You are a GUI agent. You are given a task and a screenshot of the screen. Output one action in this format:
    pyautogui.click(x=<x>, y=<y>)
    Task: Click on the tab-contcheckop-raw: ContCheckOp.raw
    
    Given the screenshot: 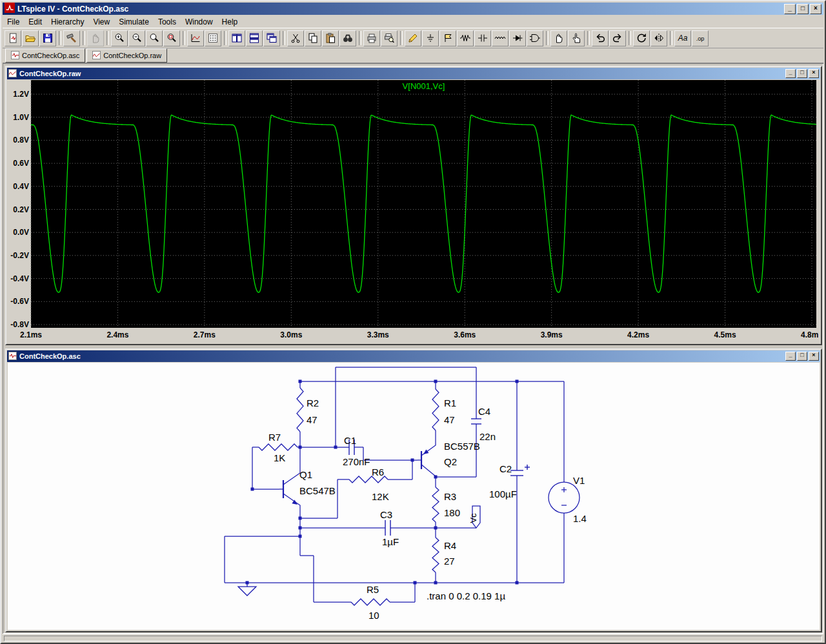 What is the action you would take?
    pyautogui.click(x=126, y=55)
    